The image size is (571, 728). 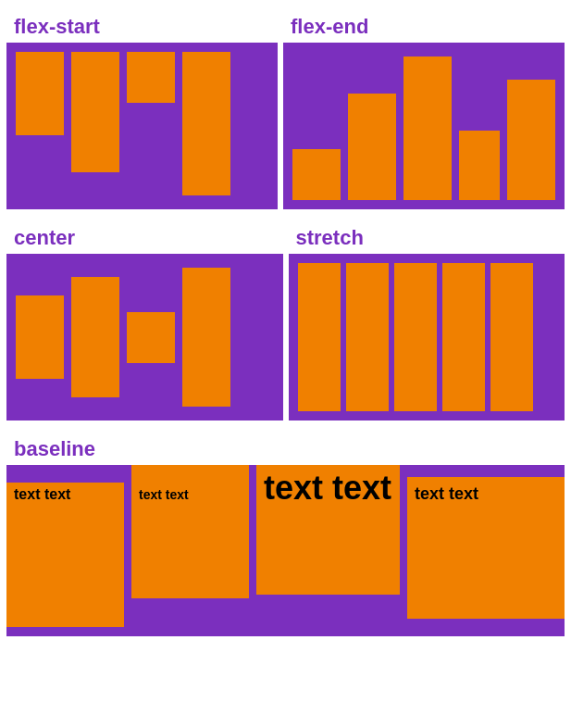 I want to click on baseline-item-3: text text, so click(x=328, y=530).